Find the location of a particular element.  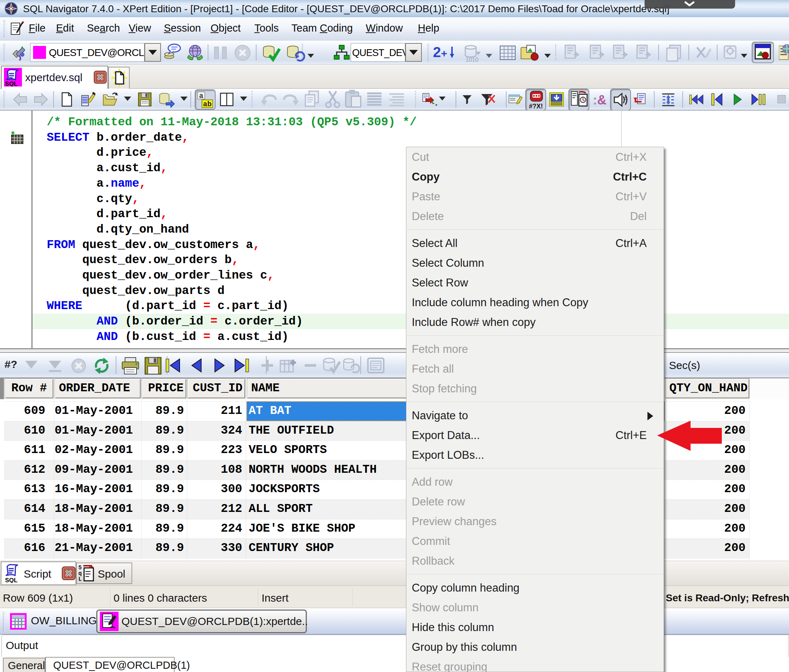

svg-text: 5 is located at coordinates (626, 98).